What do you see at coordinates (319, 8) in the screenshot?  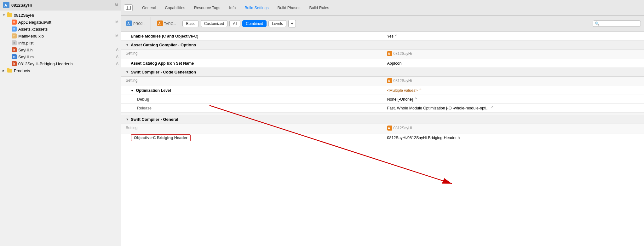 I see `tab-build-rules: Build Rules` at bounding box center [319, 8].